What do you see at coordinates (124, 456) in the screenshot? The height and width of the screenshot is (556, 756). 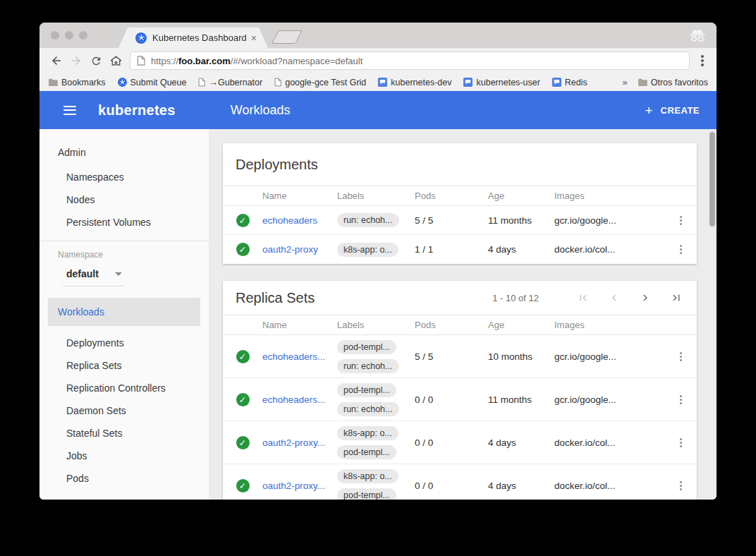 I see `sidebar-item-jobs: Jobs` at bounding box center [124, 456].